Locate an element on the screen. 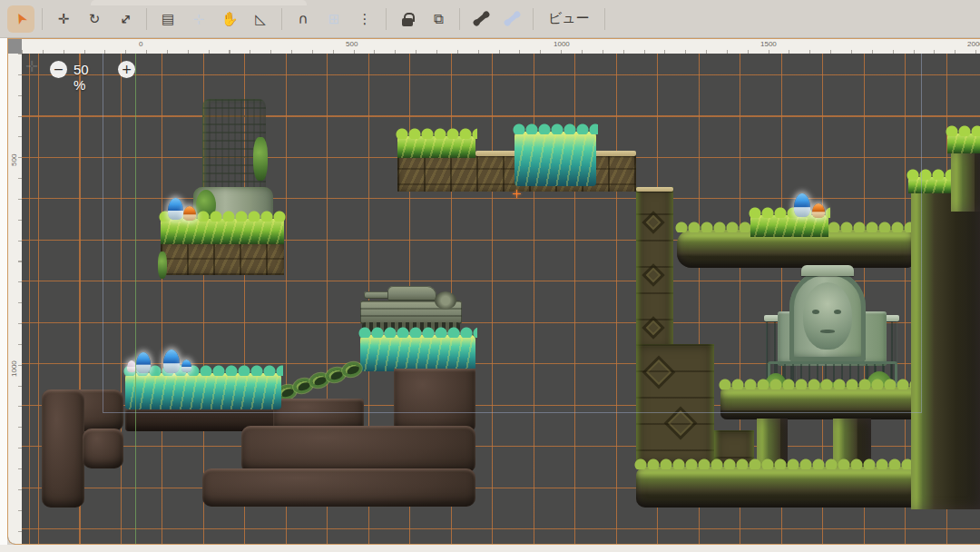  list-select-tool-button: ▤ is located at coordinates (168, 19).